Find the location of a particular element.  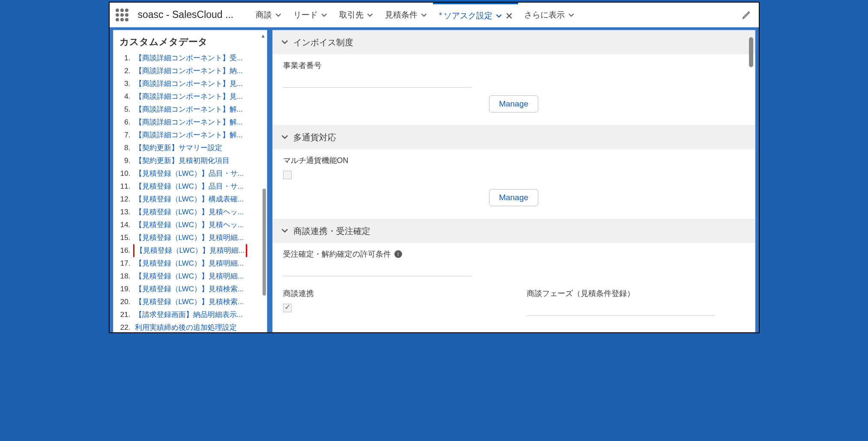

oppty-link-label: 商談連携 is located at coordinates (392, 293).